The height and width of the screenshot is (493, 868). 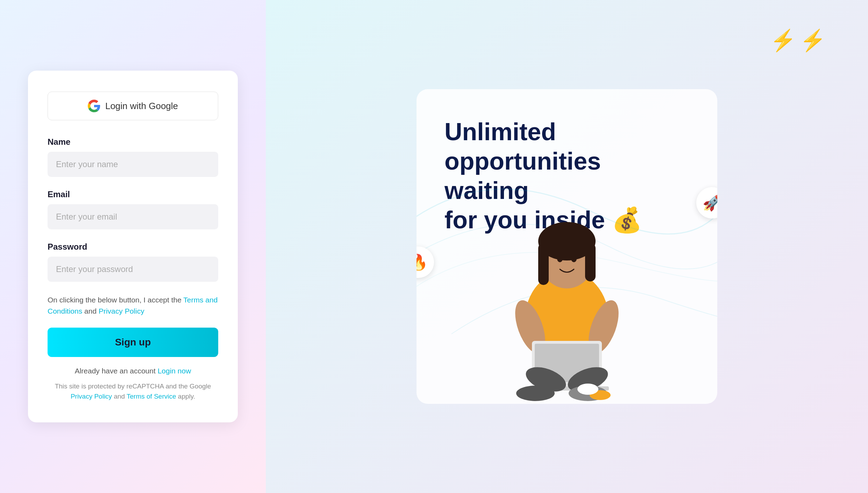 What do you see at coordinates (133, 164) in the screenshot?
I see `name-input` at bounding box center [133, 164].